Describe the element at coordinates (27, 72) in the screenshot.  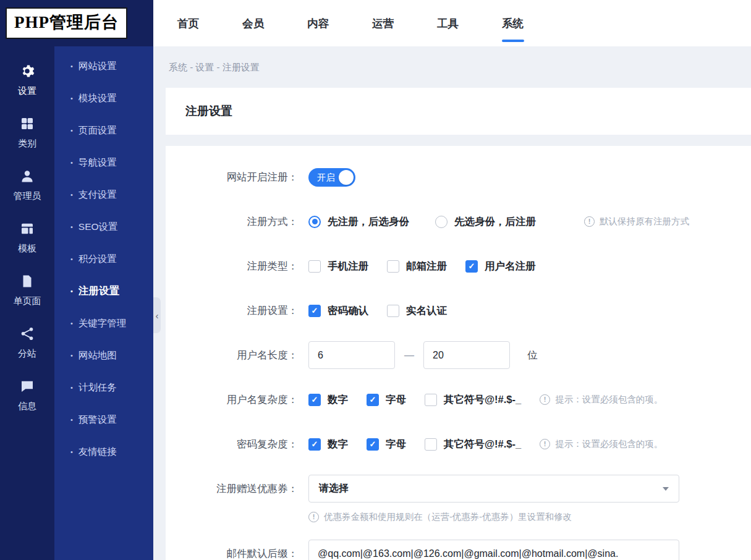
I see `gear-icon` at that location.